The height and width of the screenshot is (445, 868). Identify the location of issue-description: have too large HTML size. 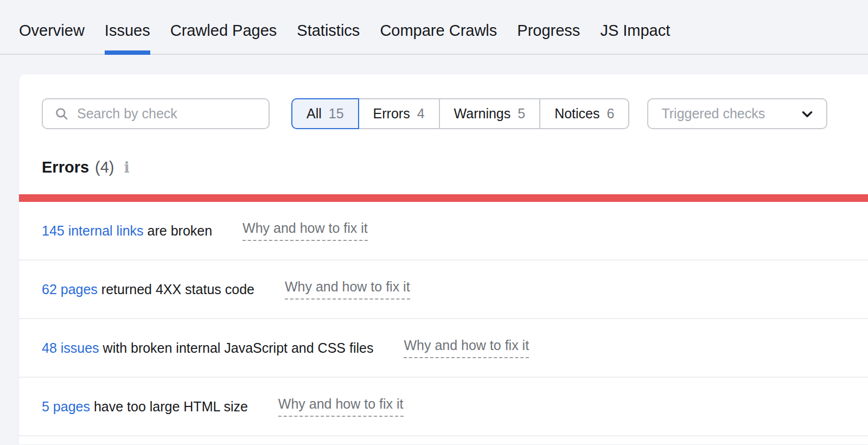
(169, 407).